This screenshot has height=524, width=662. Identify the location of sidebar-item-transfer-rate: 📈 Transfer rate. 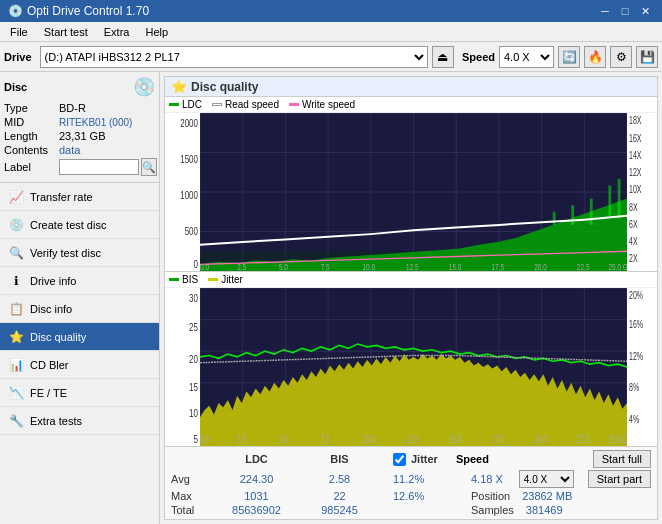
(80, 197).